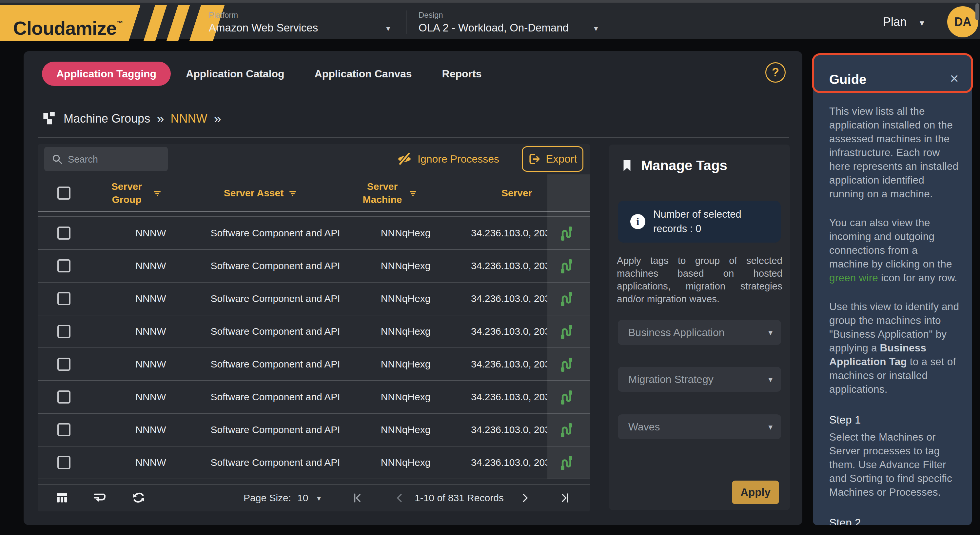 This screenshot has width=980, height=535. What do you see at coordinates (977, 12) in the screenshot?
I see `page-scrollbar` at bounding box center [977, 12].